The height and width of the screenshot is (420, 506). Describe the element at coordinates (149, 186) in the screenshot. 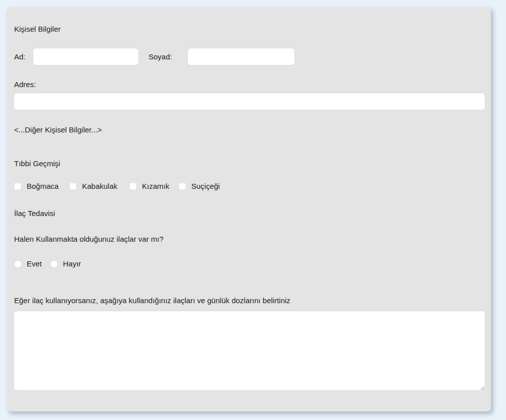

I see `checkbox-option-kizamik: Kızamık` at that location.